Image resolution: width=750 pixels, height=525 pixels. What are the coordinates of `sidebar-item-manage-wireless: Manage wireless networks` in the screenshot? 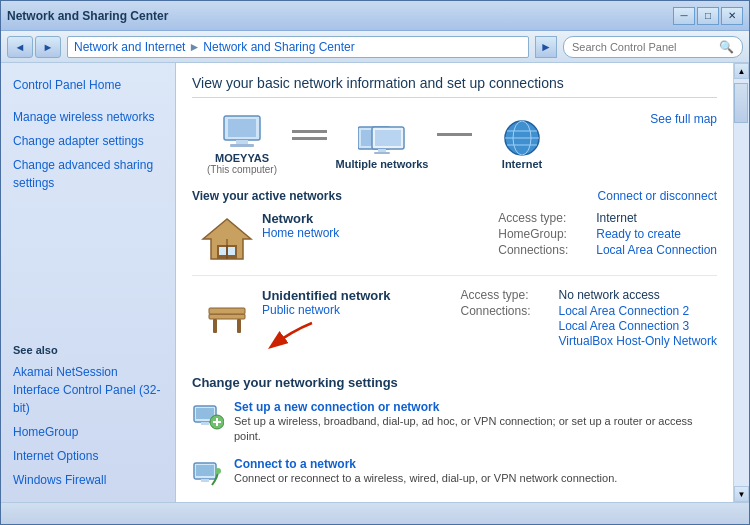 It's located at (88, 117).